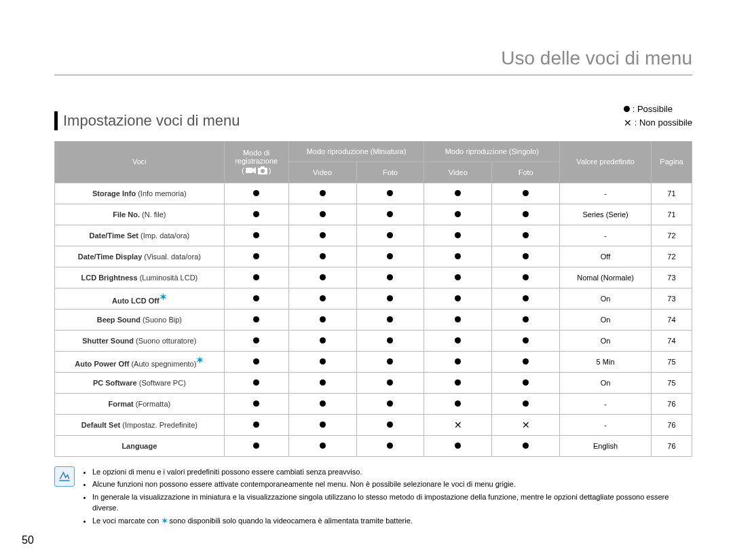 The image size is (733, 560). Describe the element at coordinates (627, 109) in the screenshot. I see `dot-icon` at that location.